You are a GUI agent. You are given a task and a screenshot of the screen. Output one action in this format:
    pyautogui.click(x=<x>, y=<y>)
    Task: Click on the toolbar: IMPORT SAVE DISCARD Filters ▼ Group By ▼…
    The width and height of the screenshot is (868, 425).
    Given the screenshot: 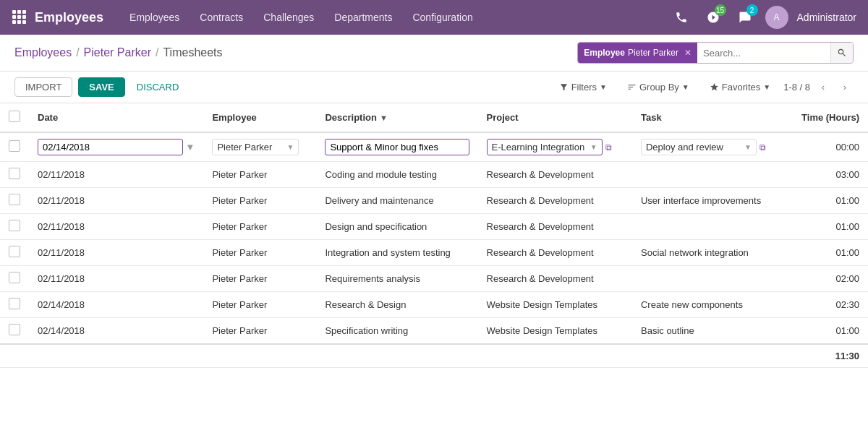 What is the action you would take?
    pyautogui.click(x=434, y=87)
    